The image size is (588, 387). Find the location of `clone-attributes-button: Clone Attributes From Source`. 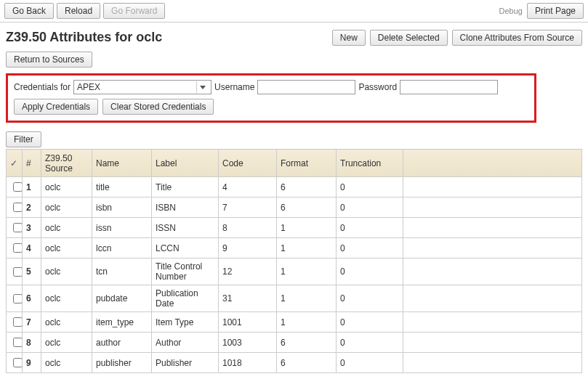

clone-attributes-button: Clone Attributes From Source is located at coordinates (517, 38).